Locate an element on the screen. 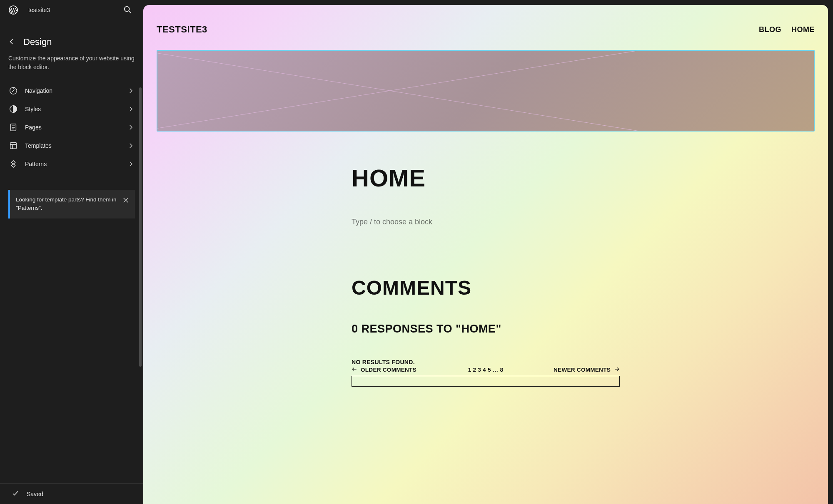 This screenshot has width=833, height=504. page-ellipsis: … is located at coordinates (496, 370).